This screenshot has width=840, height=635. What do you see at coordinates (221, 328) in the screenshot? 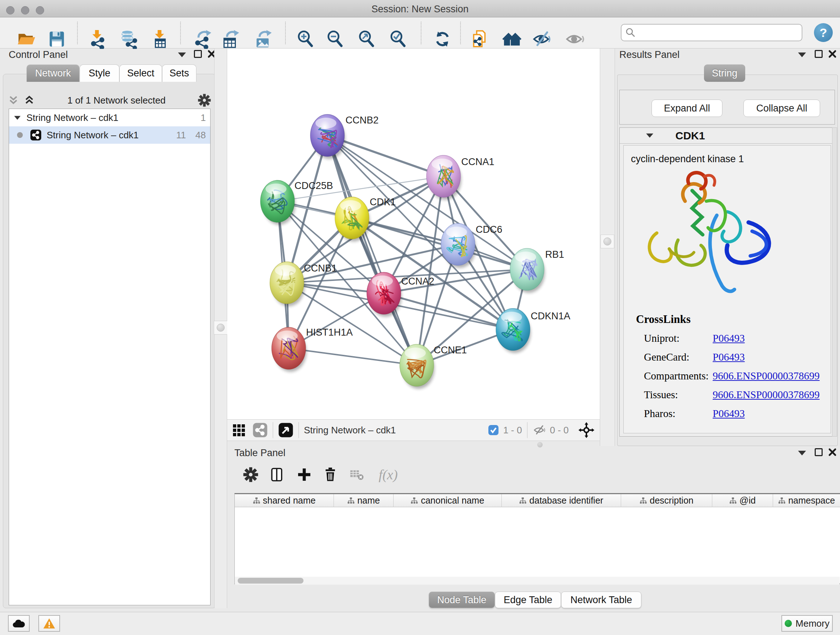
I see `left-splitter-handle` at bounding box center [221, 328].